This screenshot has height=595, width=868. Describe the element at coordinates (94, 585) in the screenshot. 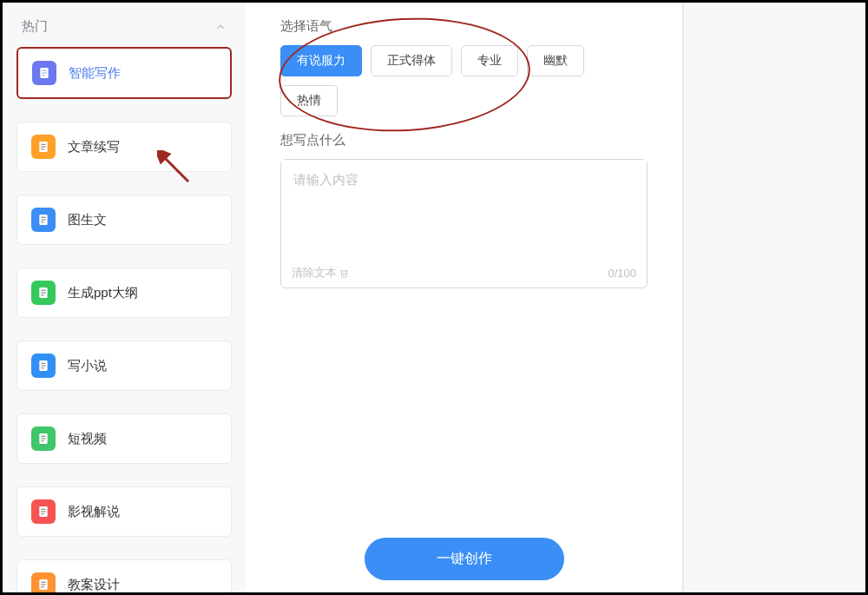

I see `sidebar-item-label: 教案设计` at that location.